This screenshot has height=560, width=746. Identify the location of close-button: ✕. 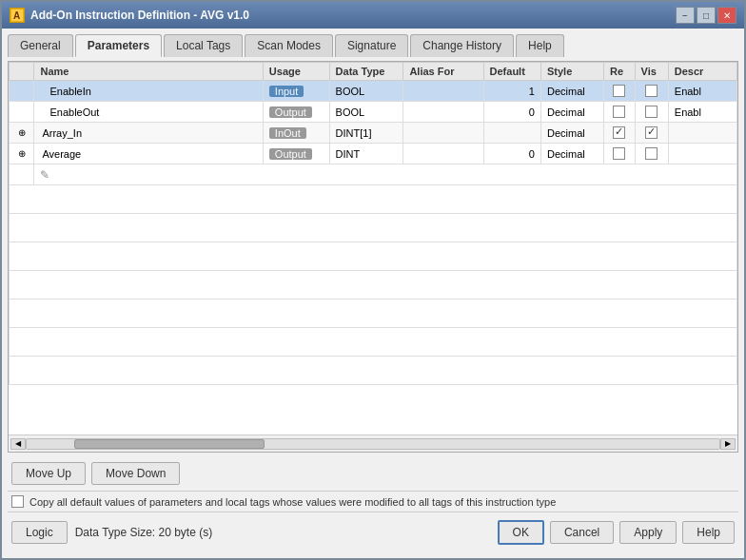
(727, 15).